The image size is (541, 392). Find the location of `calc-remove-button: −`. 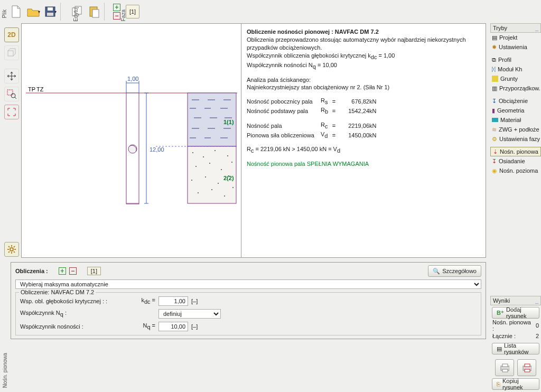

calc-remove-button: − is located at coordinates (73, 271).